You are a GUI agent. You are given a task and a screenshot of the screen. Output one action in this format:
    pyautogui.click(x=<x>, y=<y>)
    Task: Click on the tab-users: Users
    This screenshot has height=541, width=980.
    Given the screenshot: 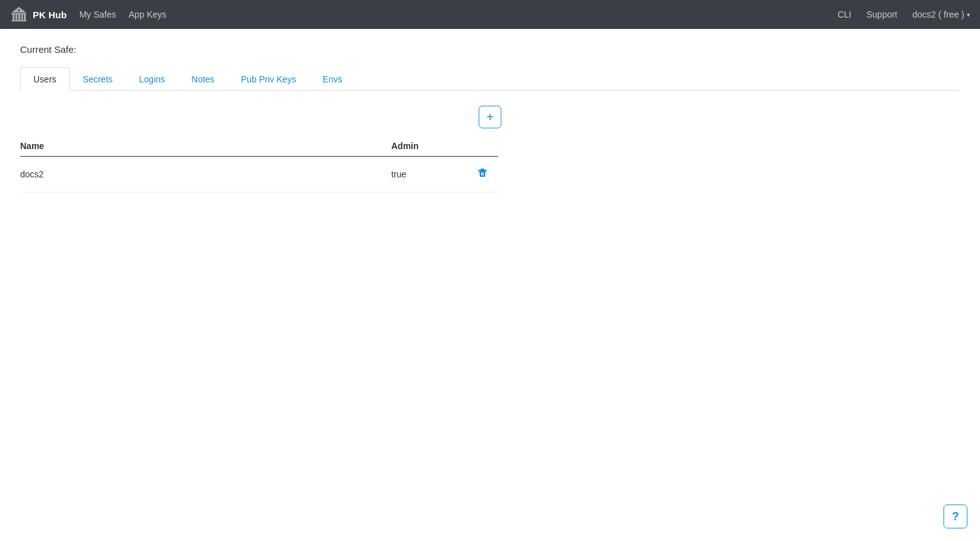 What is the action you would take?
    pyautogui.click(x=45, y=79)
    